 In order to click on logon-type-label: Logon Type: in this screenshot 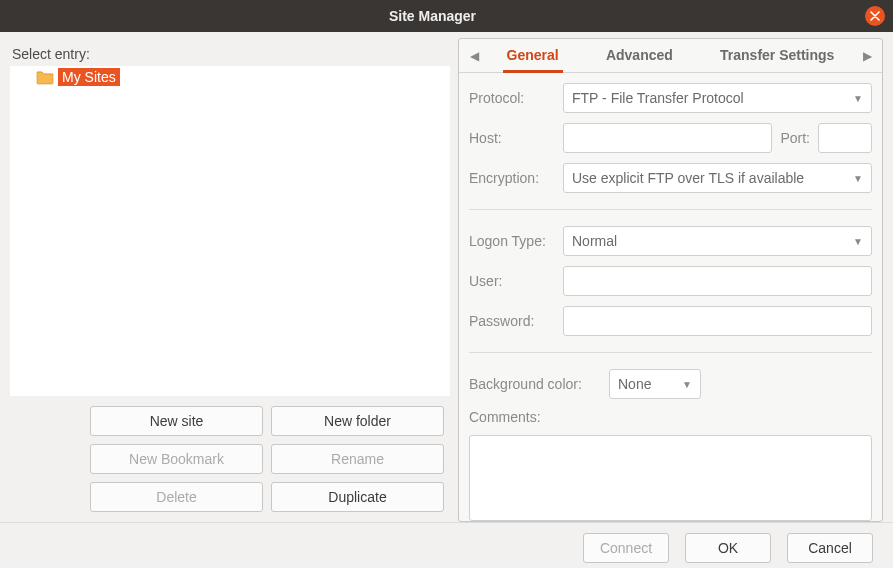, I will do `click(512, 241)`.